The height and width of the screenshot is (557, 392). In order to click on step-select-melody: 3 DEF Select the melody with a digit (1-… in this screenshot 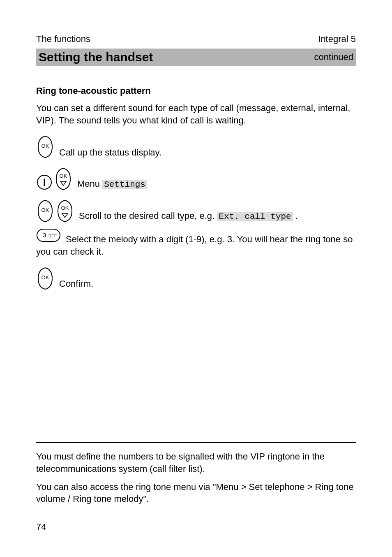, I will do `click(196, 243)`.